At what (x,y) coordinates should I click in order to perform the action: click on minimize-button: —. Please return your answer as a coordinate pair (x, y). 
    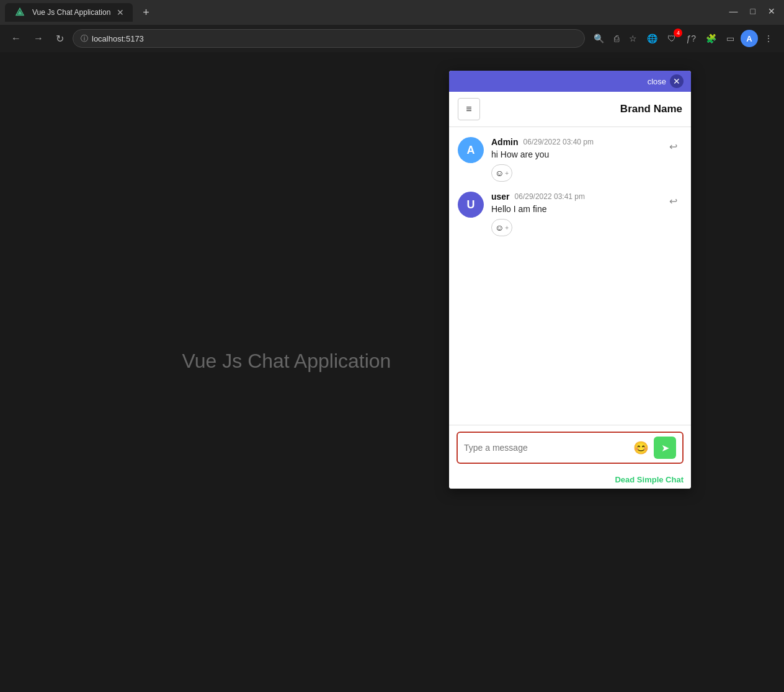
    Looking at the image, I should click on (734, 11).